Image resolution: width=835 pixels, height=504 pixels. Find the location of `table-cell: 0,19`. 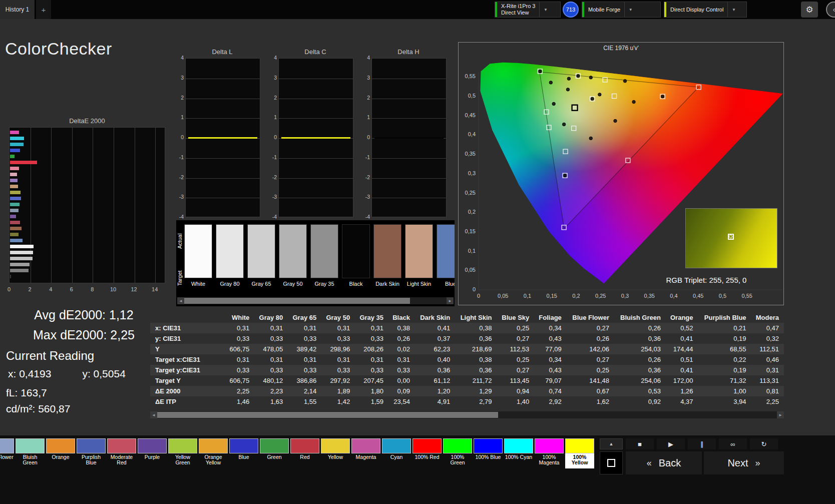

table-cell: 0,19 is located at coordinates (725, 370).